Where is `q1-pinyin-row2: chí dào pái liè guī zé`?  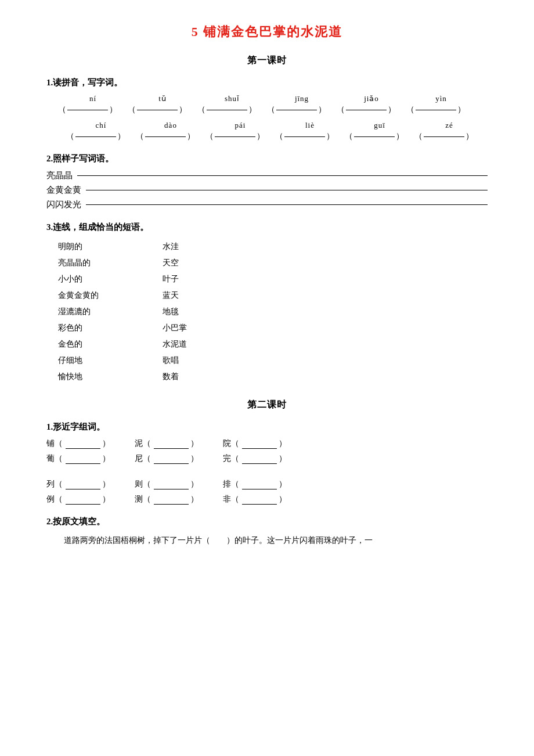 q1-pinyin-row2: chí dào pái liè guī zé is located at coordinates (267, 125).